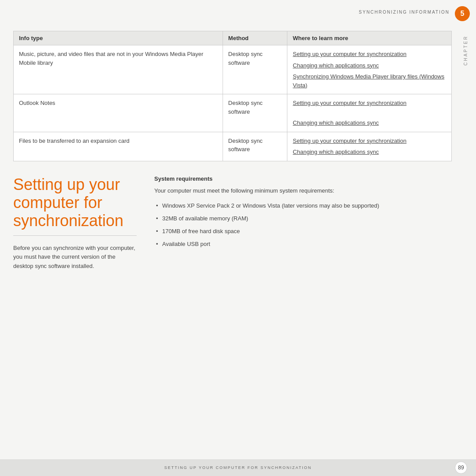 The height and width of the screenshot is (476, 476). I want to click on row3-info-type: Files to be transferred to an expansion …, so click(118, 146).